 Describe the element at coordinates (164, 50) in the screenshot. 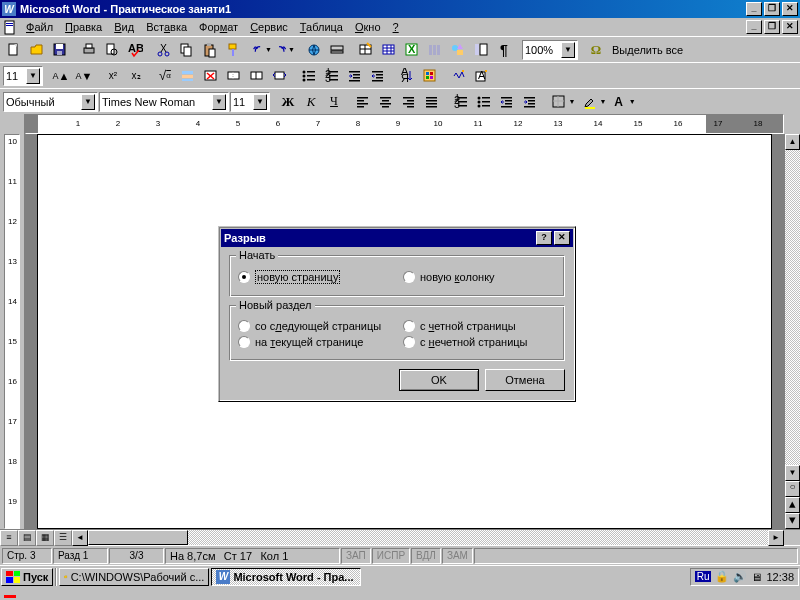

I see `cut-button` at that location.